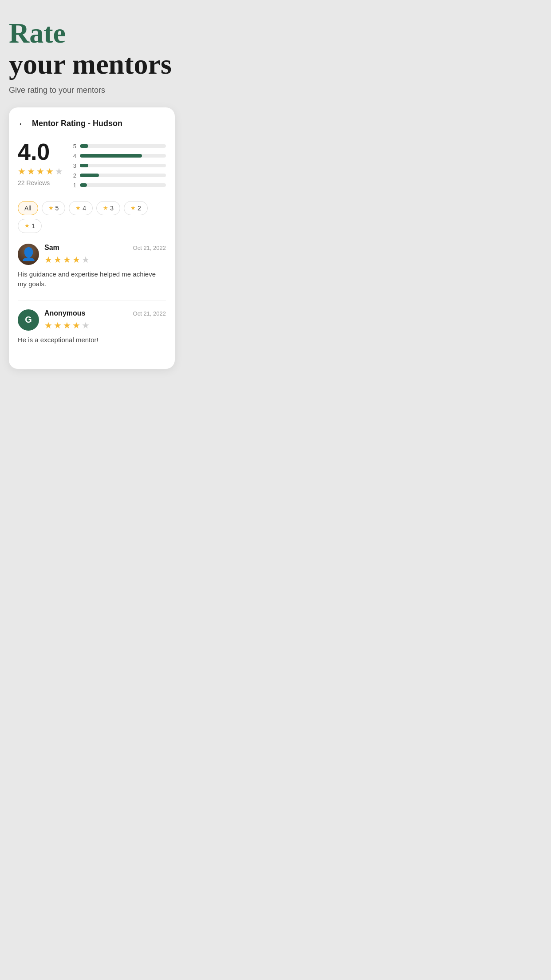 This screenshot has width=551, height=980. I want to click on card-header: ← Mentor Rating - Hudson, so click(92, 124).